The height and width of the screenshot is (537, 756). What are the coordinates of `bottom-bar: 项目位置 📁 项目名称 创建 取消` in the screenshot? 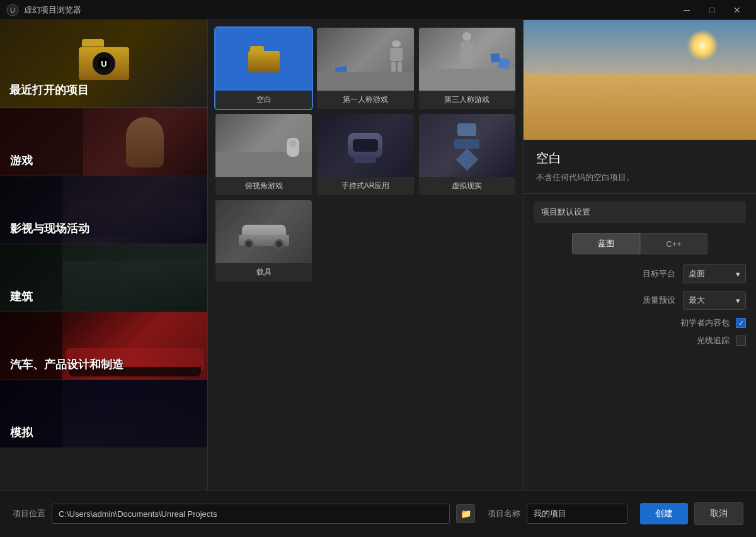 It's located at (378, 514).